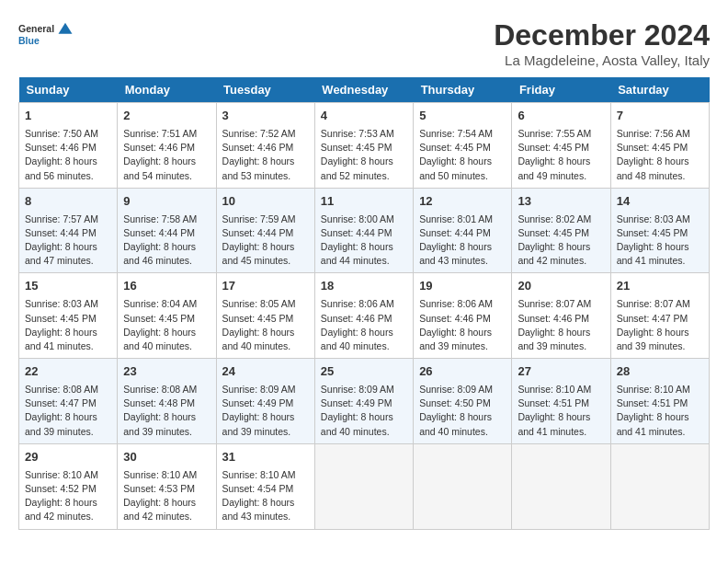 This screenshot has height=563, width=728. I want to click on sunset: Sunset: 4:51 PM, so click(553, 403).